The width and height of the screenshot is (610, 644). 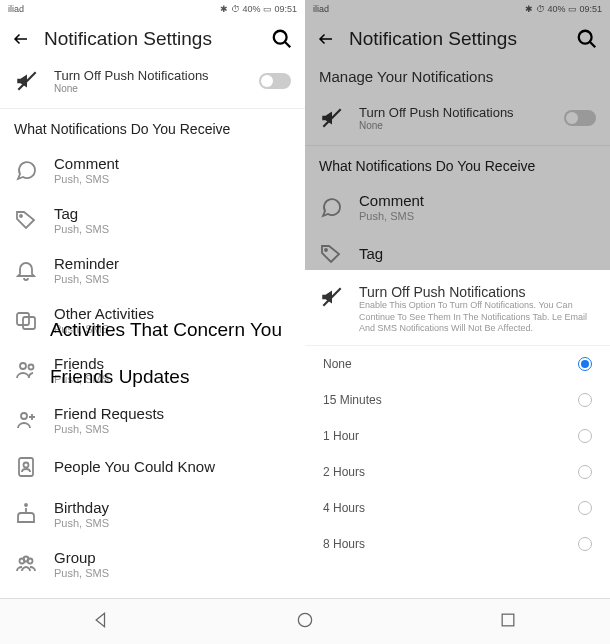 I want to click on overlay-caption-1: Activities That Concern You, so click(x=166, y=330).